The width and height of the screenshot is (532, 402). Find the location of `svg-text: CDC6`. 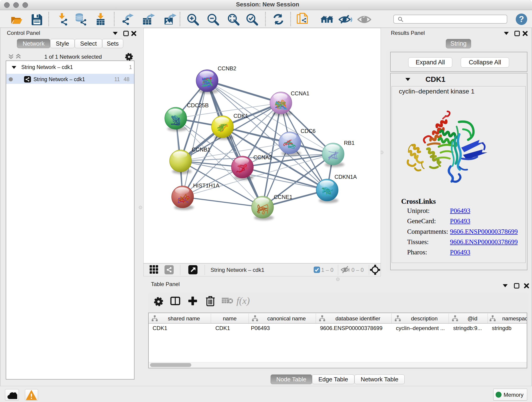

svg-text: CDC6 is located at coordinates (308, 131).